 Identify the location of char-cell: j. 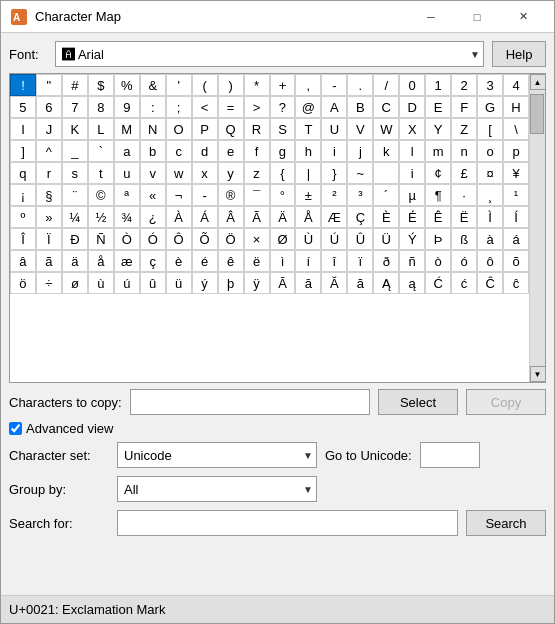
(360, 151).